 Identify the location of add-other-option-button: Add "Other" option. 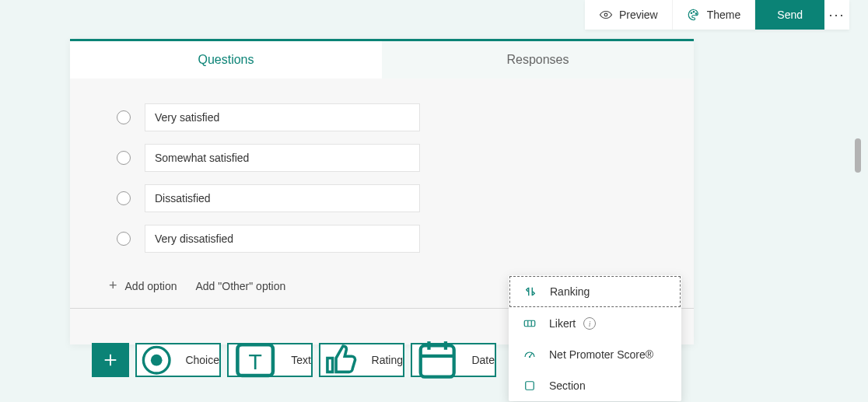
(240, 286).